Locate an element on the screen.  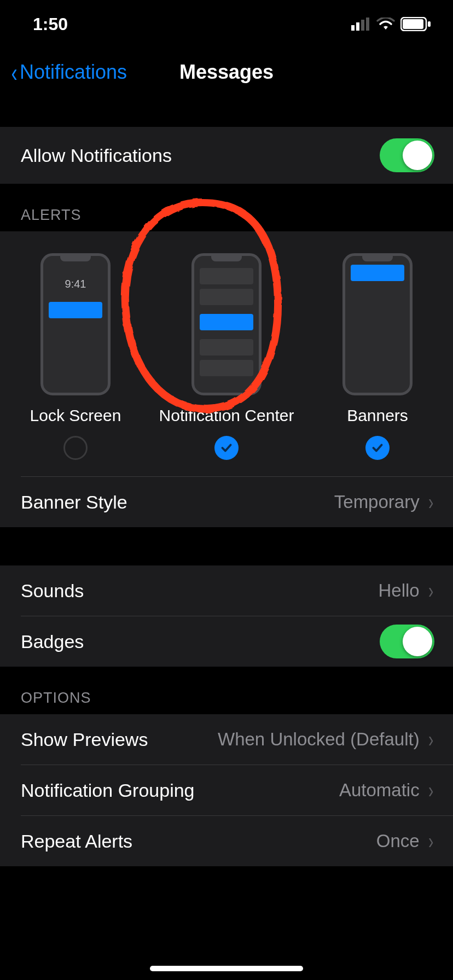
notification-grouping-row: Notification Grouping Automatic › is located at coordinates (226, 790).